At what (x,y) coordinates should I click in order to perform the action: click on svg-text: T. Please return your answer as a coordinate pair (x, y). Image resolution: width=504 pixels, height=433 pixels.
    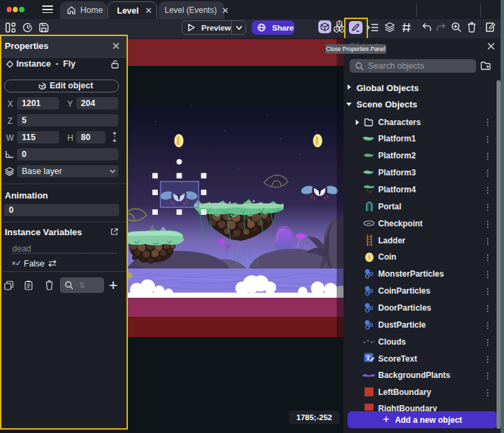
    Looking at the image, I should click on (369, 358).